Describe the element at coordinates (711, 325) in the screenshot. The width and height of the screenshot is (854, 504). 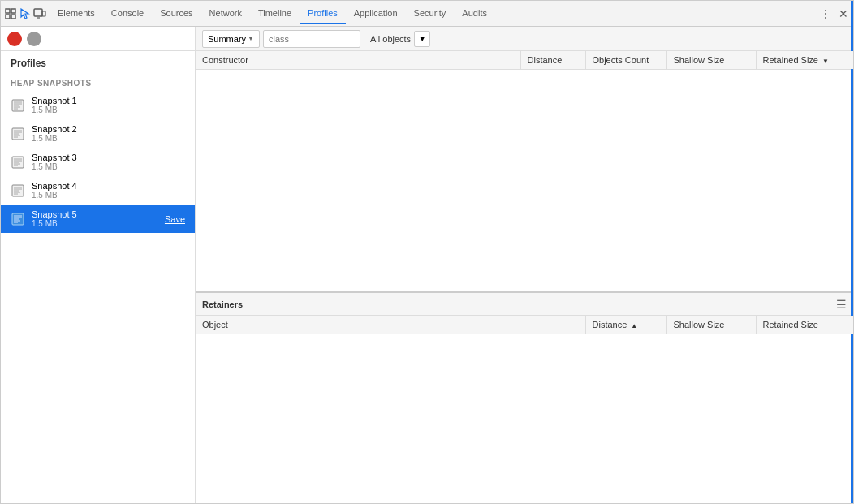
I see `th-shallow-ret: Shallow Size` at that location.